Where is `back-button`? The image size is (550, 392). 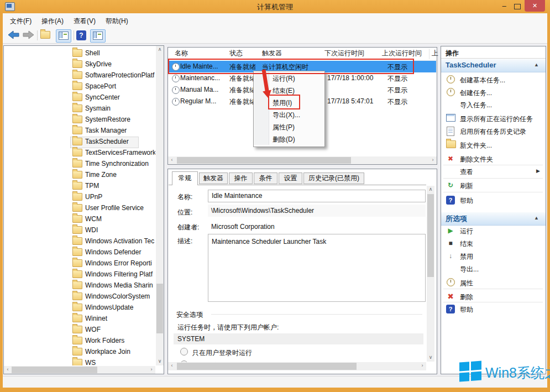
back-button is located at coordinates (14, 35).